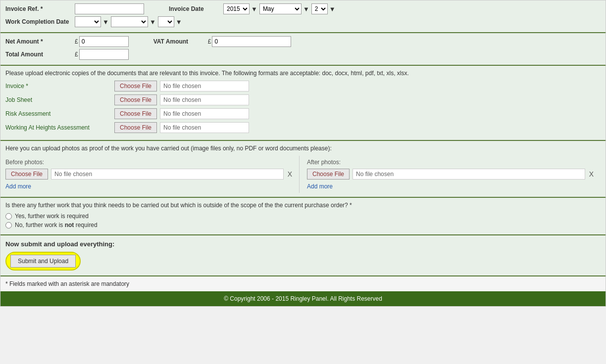 Image resolution: width=606 pixels, height=364 pixels. I want to click on total-amount-label: Total Amount, so click(40, 54).